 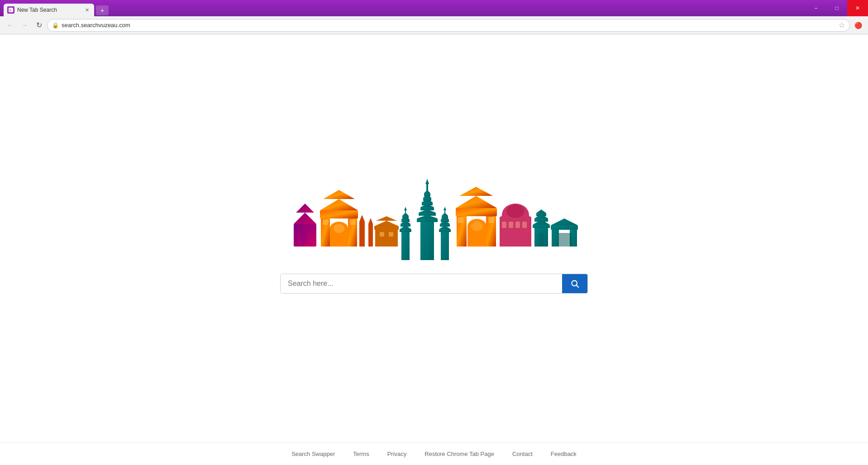 I want to click on maximize-button: □, so click(x=837, y=8).